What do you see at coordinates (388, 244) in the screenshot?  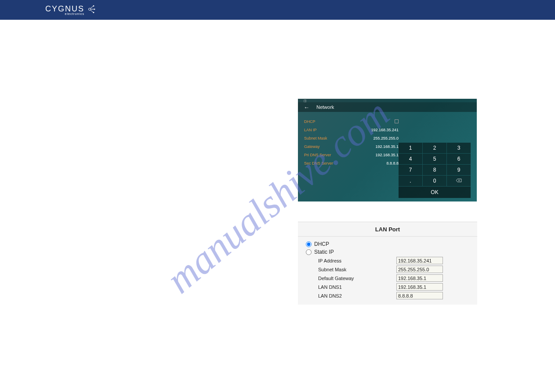 I see `radio-dhcp-row: DHCP` at bounding box center [388, 244].